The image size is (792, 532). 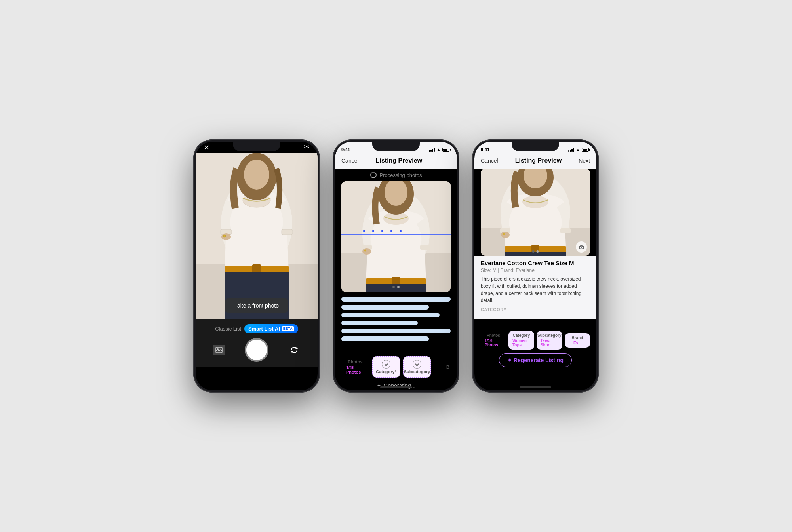 What do you see at coordinates (396, 367) in the screenshot?
I see `tab-row-2: Photos 1/16 Photos ⊕ Category* ⊕ Subcate…` at bounding box center [396, 367].